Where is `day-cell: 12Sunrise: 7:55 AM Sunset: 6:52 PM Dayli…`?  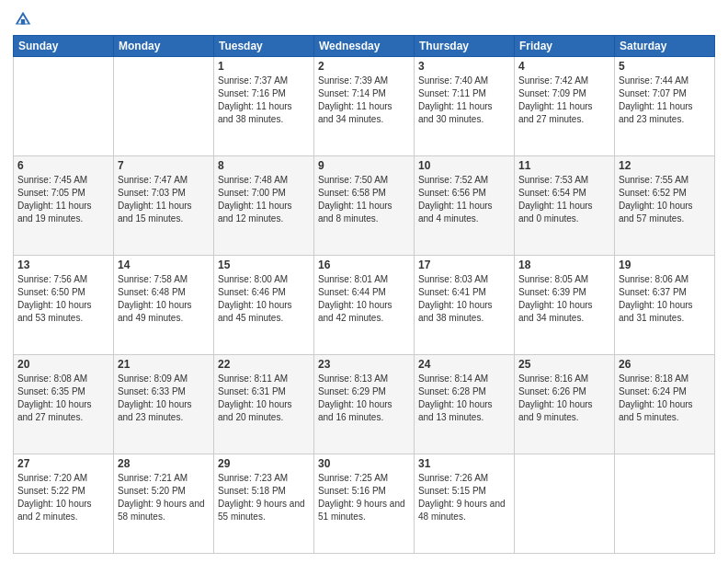
day-cell: 12Sunrise: 7:55 AM Sunset: 6:52 PM Dayli… is located at coordinates (665, 206).